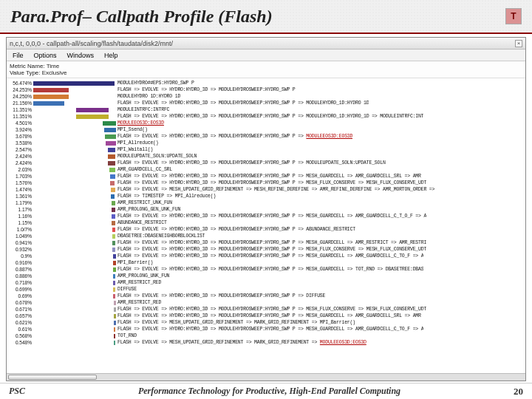 The height and width of the screenshot is (399, 532). I want to click on profile-row: 1.16%FLASH => EVOLVE => HYDRO:HYDRO_3D =…, so click(266, 216).